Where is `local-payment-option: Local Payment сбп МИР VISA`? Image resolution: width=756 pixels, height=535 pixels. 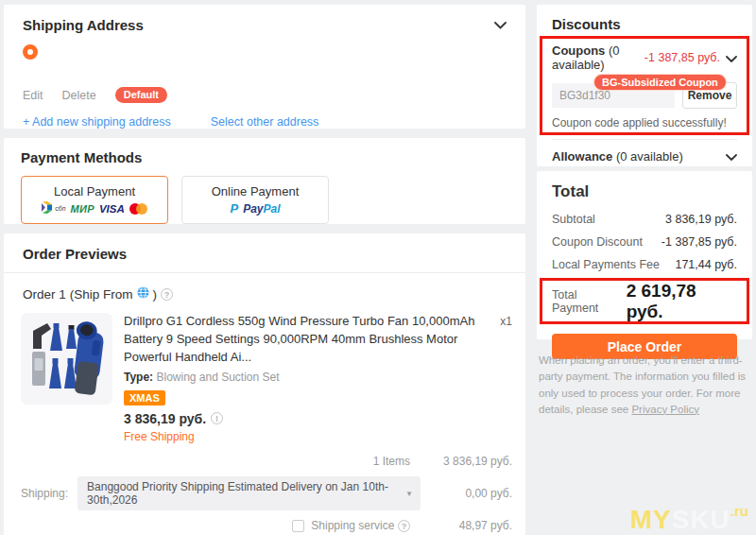
local-payment-option: Local Payment сбп МИР VISA is located at coordinates (94, 200).